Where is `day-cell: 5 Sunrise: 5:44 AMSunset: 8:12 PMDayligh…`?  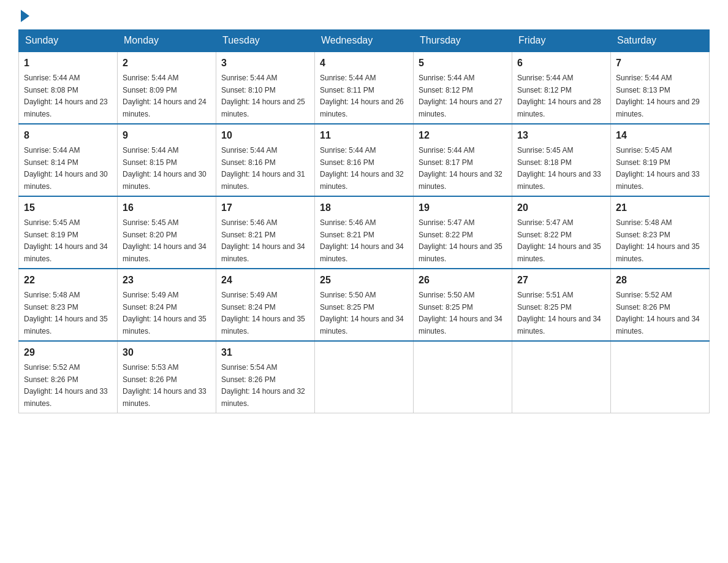
day-cell: 5 Sunrise: 5:44 AMSunset: 8:12 PMDayligh… is located at coordinates (463, 88).